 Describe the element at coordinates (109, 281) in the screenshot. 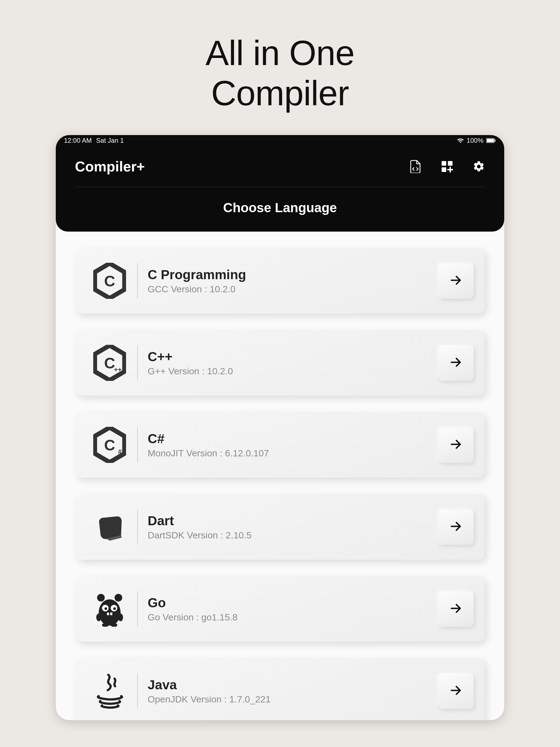

I see `c-icon: C` at that location.